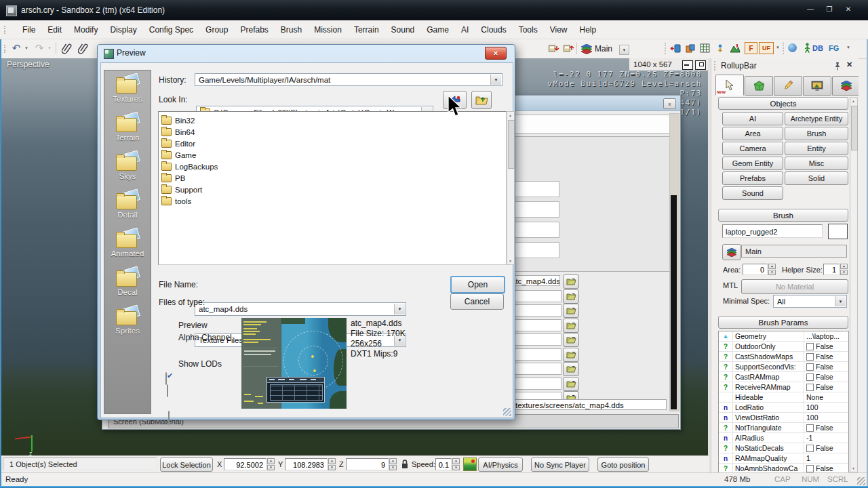 The width and height of the screenshot is (868, 488). I want to click on x-coord-spinner: ▲▼, so click(271, 464).